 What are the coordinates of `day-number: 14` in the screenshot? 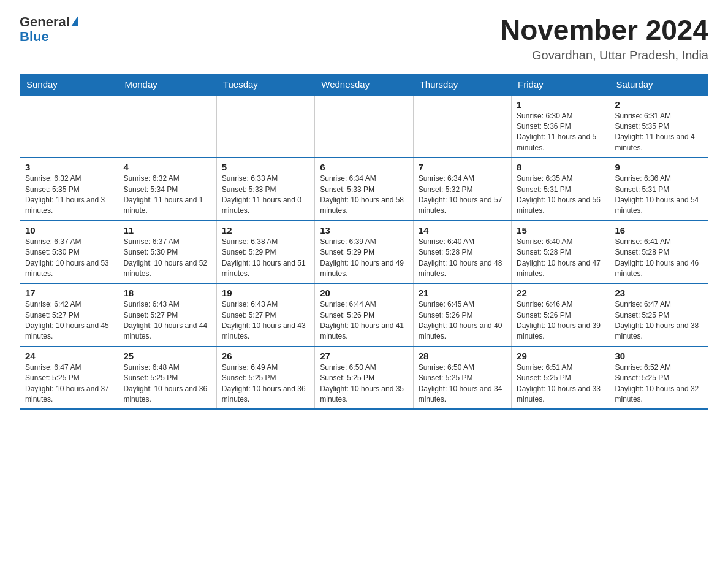 It's located at (462, 231).